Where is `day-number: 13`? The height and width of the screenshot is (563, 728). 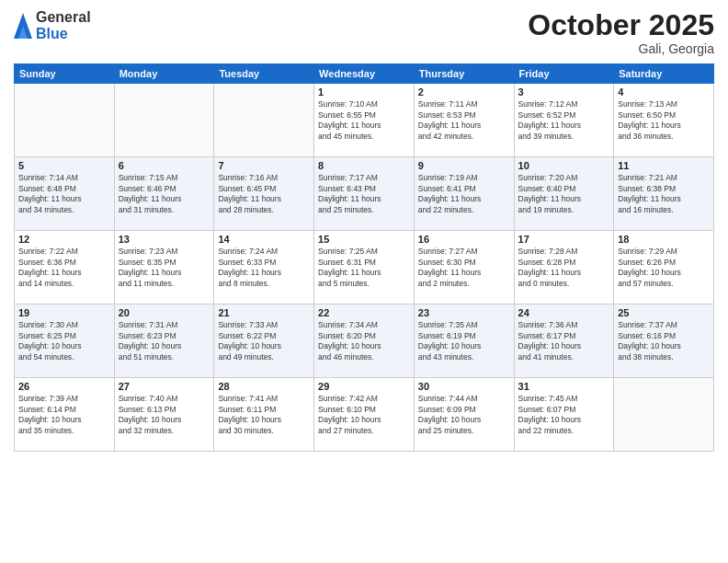 day-number: 13 is located at coordinates (165, 239).